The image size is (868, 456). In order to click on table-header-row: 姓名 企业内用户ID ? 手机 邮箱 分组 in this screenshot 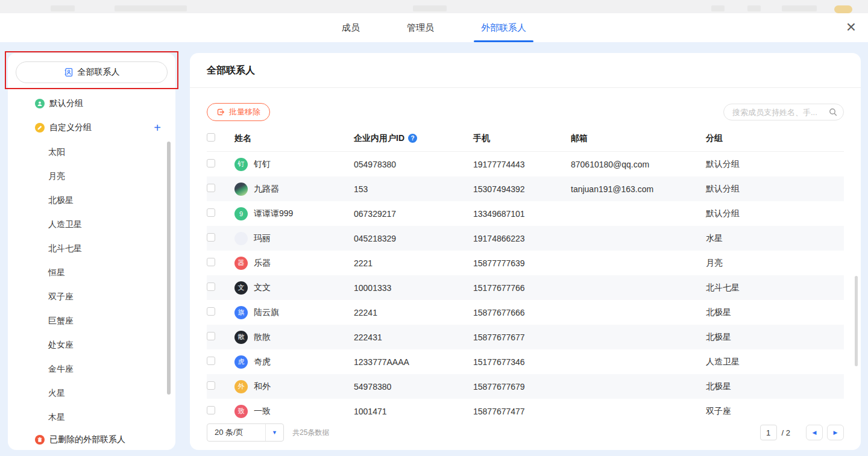, I will do `click(526, 139)`.